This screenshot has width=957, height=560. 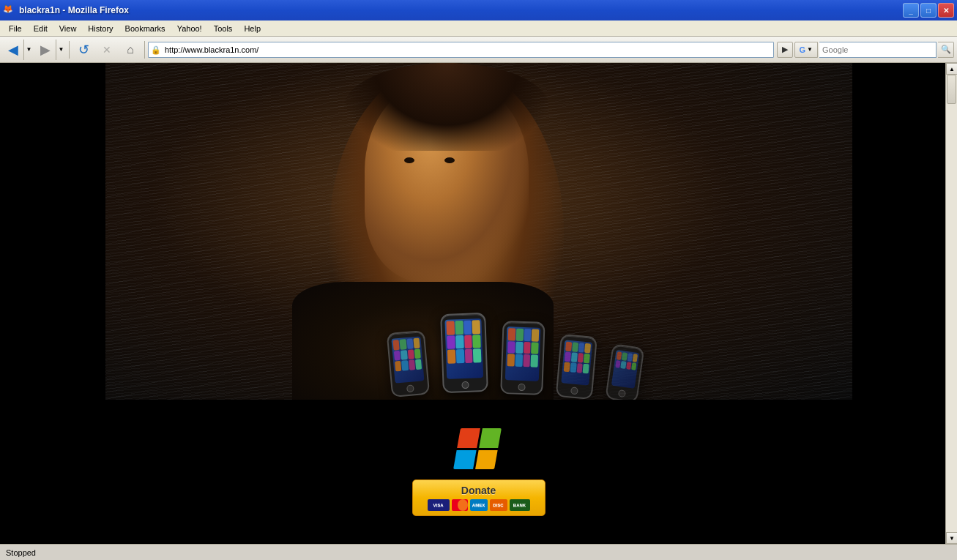 What do you see at coordinates (520, 505) in the screenshot?
I see `bank-card-icon: BANK` at bounding box center [520, 505].